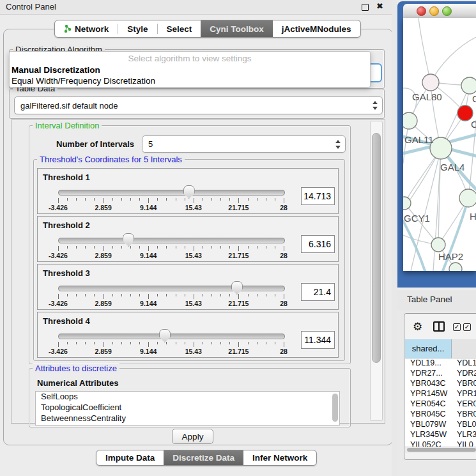 The width and height of the screenshot is (476, 476). I want to click on table-header-row: shared...na, so click(441, 349).